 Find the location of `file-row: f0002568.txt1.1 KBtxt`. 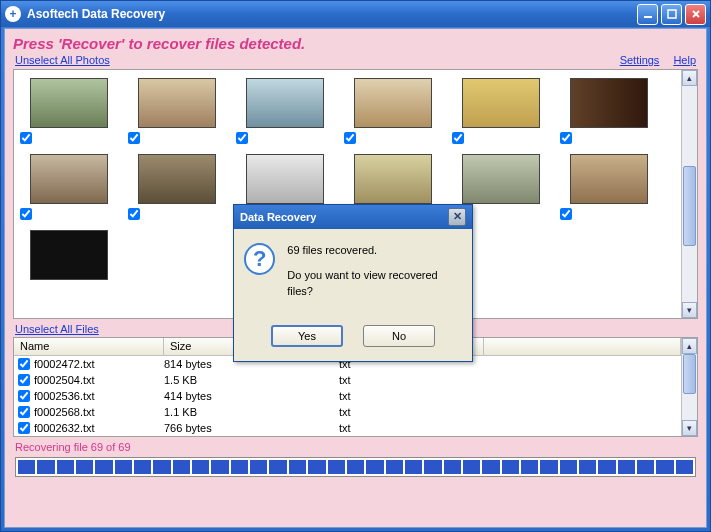

file-row: f0002568.txt1.1 KBtxt is located at coordinates (348, 412).